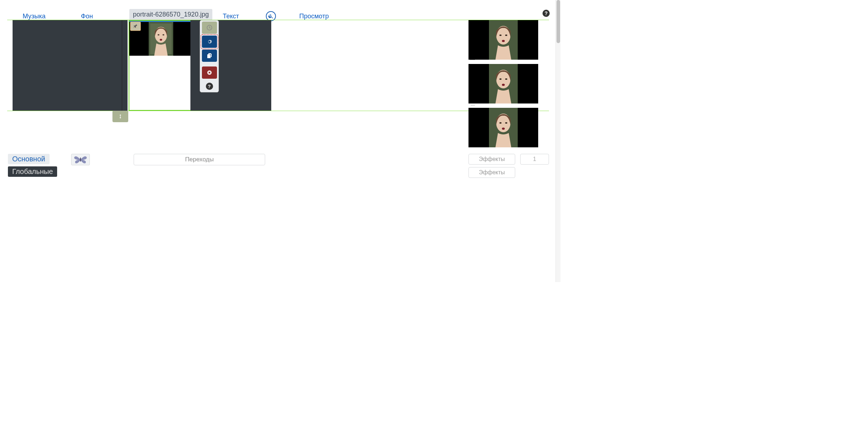 Image resolution: width=868 pixels, height=437 pixels. Describe the element at coordinates (209, 73) in the screenshot. I see `delete-button` at that location.